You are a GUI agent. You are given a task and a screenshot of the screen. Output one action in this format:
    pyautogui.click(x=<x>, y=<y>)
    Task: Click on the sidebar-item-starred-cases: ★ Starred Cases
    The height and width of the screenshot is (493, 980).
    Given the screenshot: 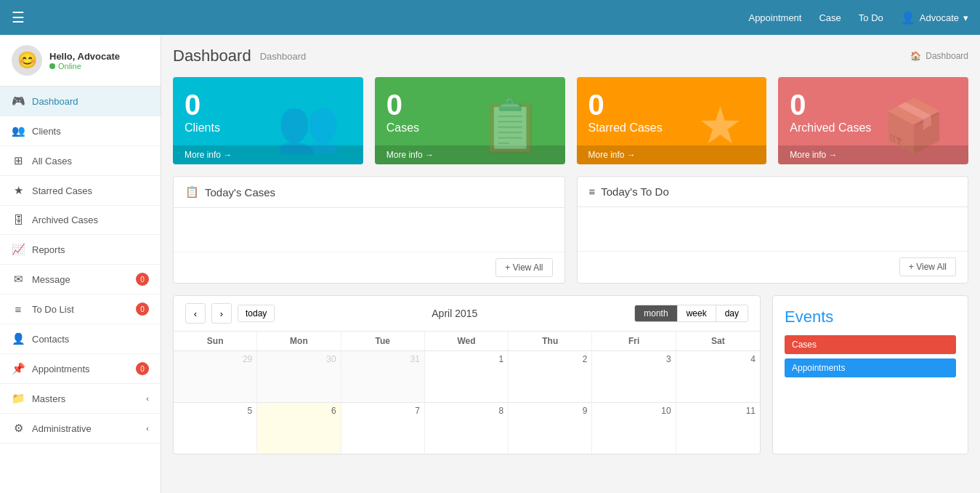 What is the action you would take?
    pyautogui.click(x=80, y=191)
    